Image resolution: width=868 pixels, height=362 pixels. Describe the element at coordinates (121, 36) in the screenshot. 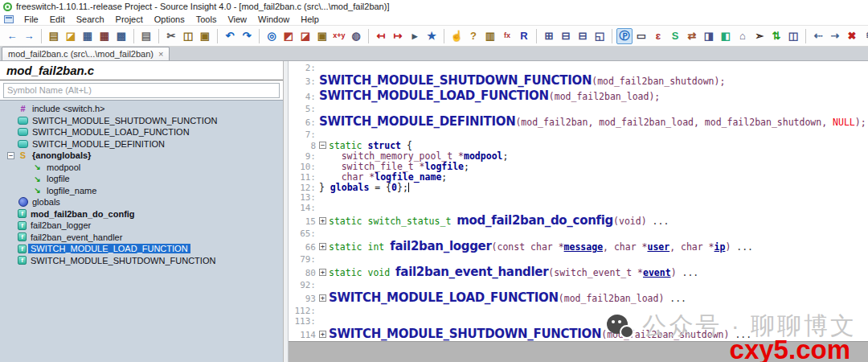

I see `save-all-icon: ▩` at that location.